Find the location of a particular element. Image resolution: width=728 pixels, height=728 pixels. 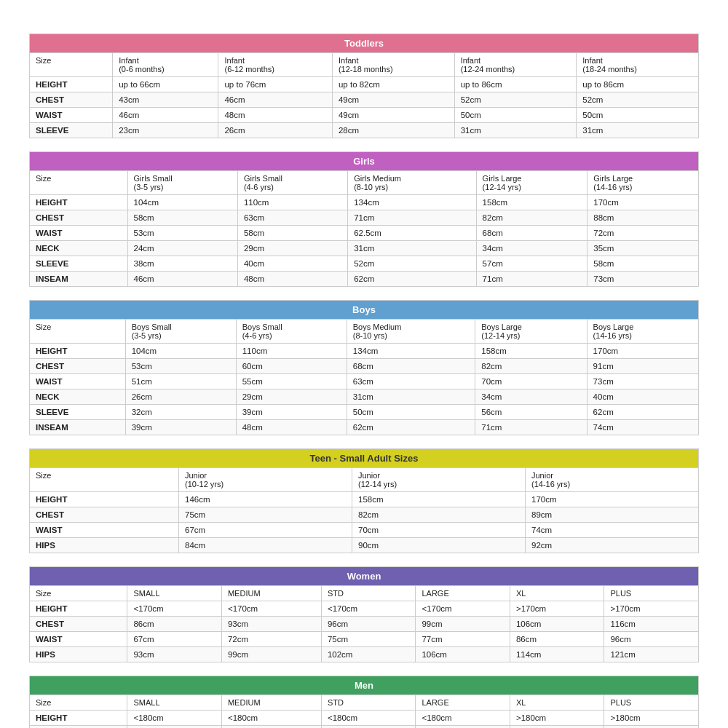

women-cell-1-0: CHEST is located at coordinates (79, 625).